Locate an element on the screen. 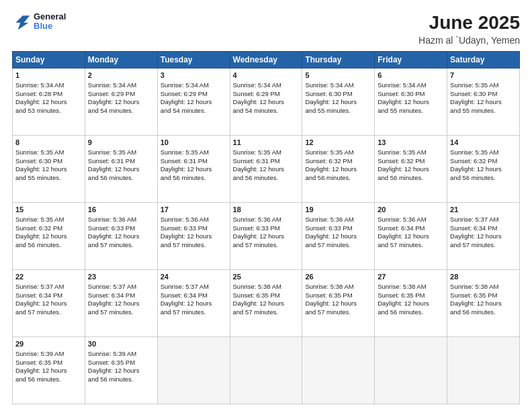 Image resolution: width=532 pixels, height=411 pixels. day-number: 5 is located at coordinates (339, 75).